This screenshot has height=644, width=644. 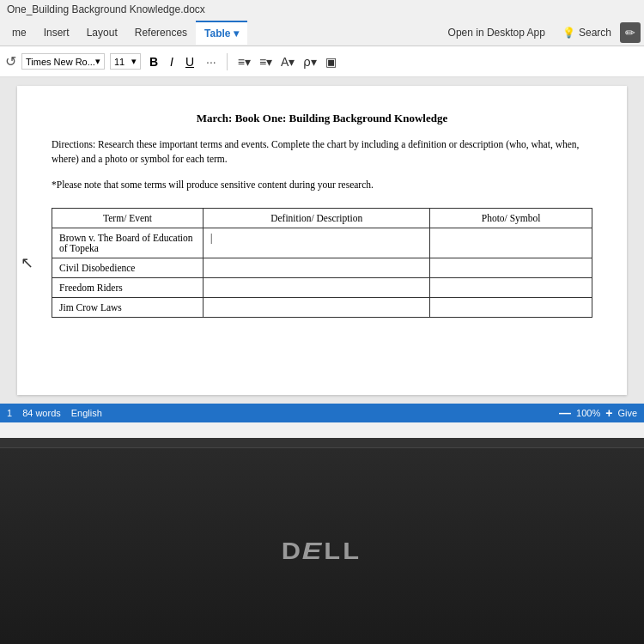 What do you see at coordinates (323, 307) in the screenshot?
I see `table-row: Jim Crow Laws` at bounding box center [323, 307].